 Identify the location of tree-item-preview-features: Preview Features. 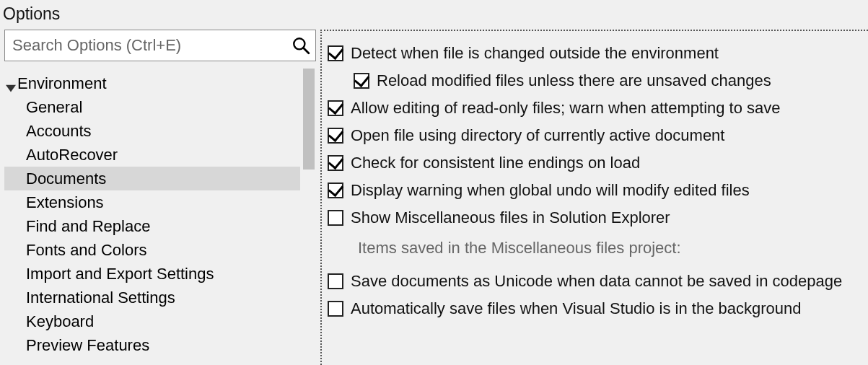
(152, 345).